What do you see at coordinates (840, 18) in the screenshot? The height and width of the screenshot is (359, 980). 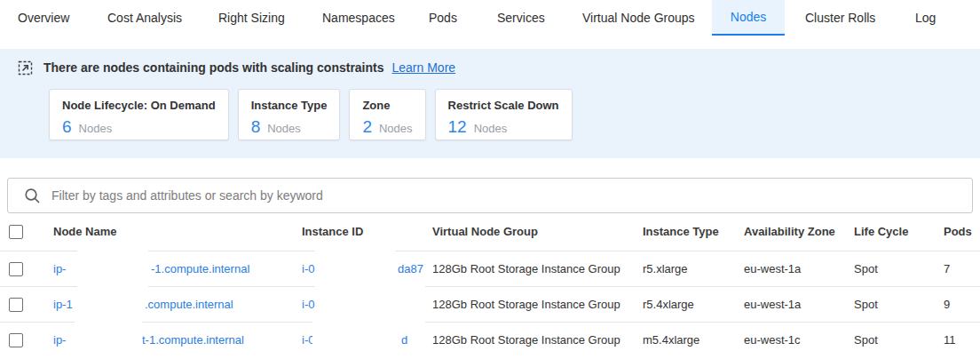 I see `tab-cluster-rolls: Cluster Rolls` at bounding box center [840, 18].